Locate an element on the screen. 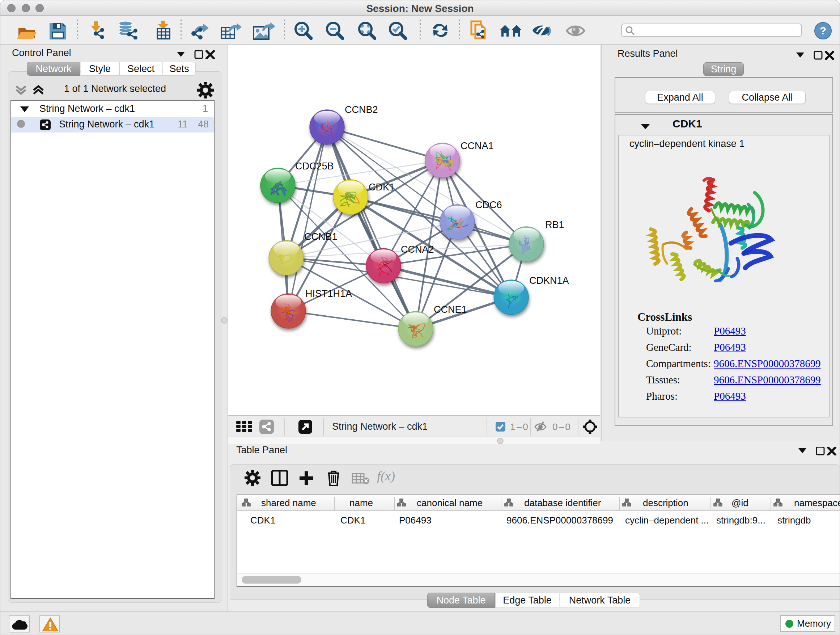  svg-text: CDK1 is located at coordinates (382, 187).